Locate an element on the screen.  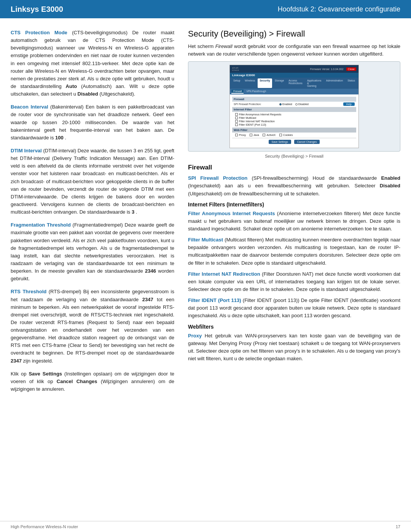
frag-paragraph: Fragmentation Threshold (Fragmentatiedre… is located at coordinates (92, 252).